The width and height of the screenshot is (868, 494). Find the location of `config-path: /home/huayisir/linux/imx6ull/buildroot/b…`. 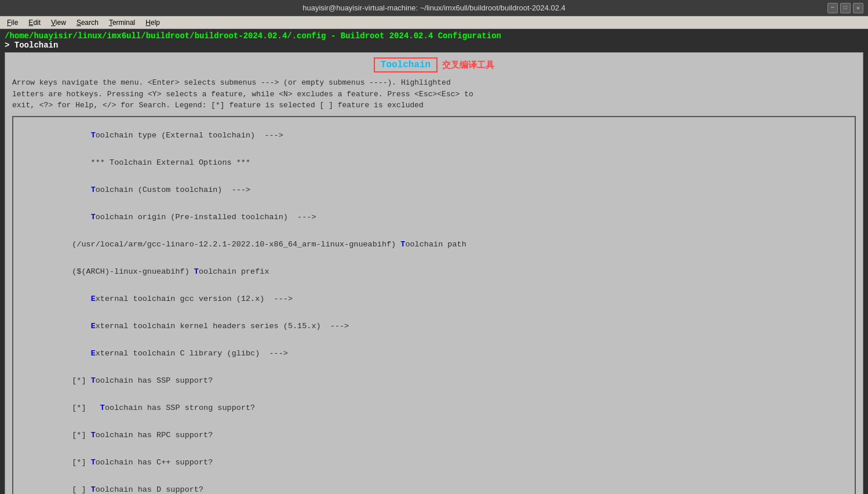

config-path: /home/huayisir/linux/imx6ull/buildroot/b… is located at coordinates (253, 36).